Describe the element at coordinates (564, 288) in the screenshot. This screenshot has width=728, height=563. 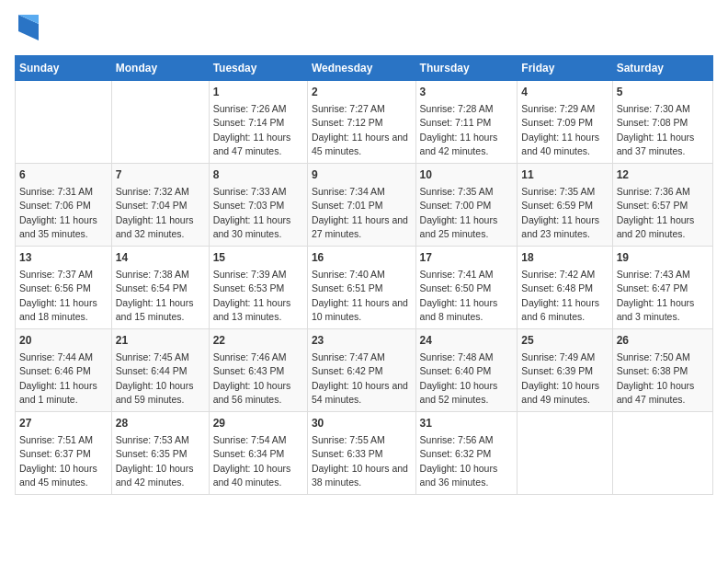
I see `day-cell: 18Sunrise: 7:42 AM Sunset: 6:48 PM Dayli…` at that location.